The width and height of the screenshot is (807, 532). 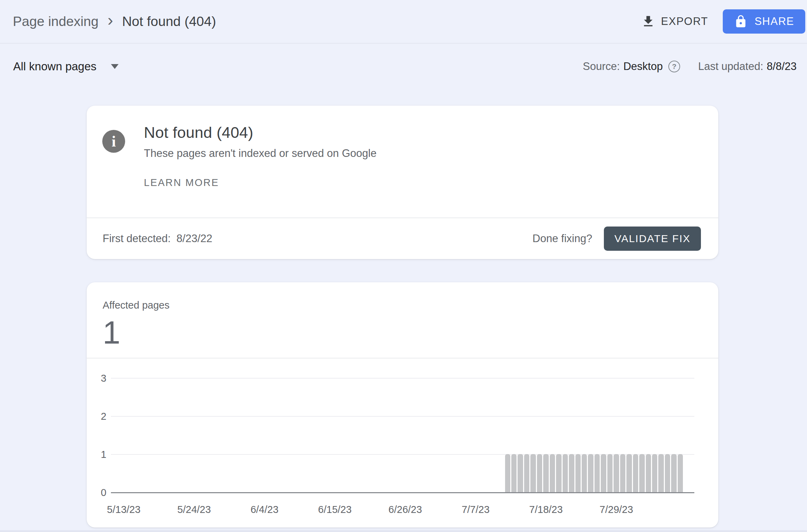 I want to click on chart-x-tick-label: 7/18/23, so click(x=546, y=510).